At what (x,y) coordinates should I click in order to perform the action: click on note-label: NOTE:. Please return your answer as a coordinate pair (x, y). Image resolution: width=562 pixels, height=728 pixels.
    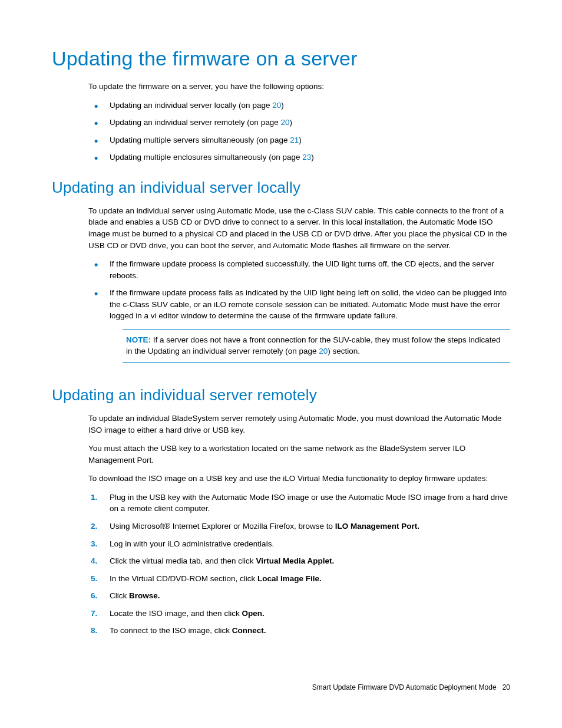
    Looking at the image, I should click on (138, 340).